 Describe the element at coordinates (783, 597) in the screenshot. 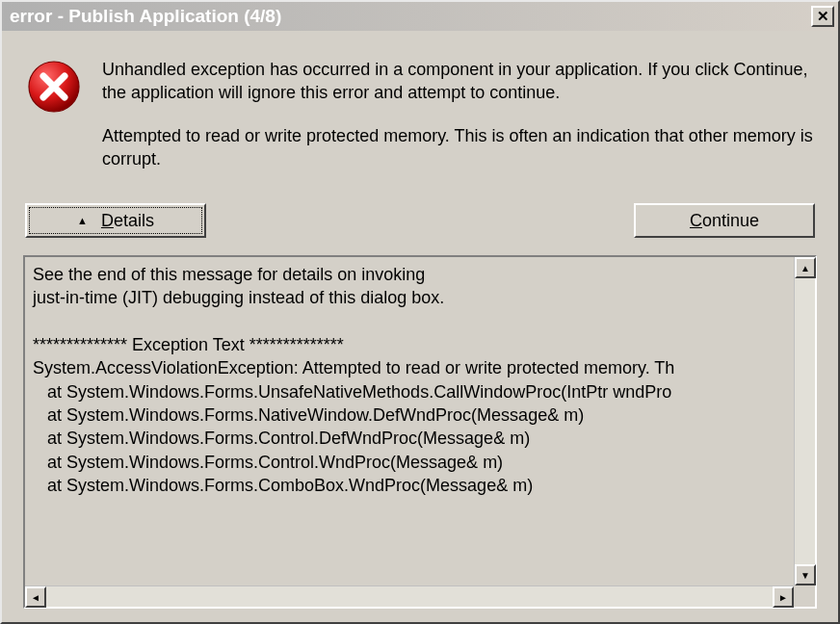

I see `scroll-right-button: ►` at that location.